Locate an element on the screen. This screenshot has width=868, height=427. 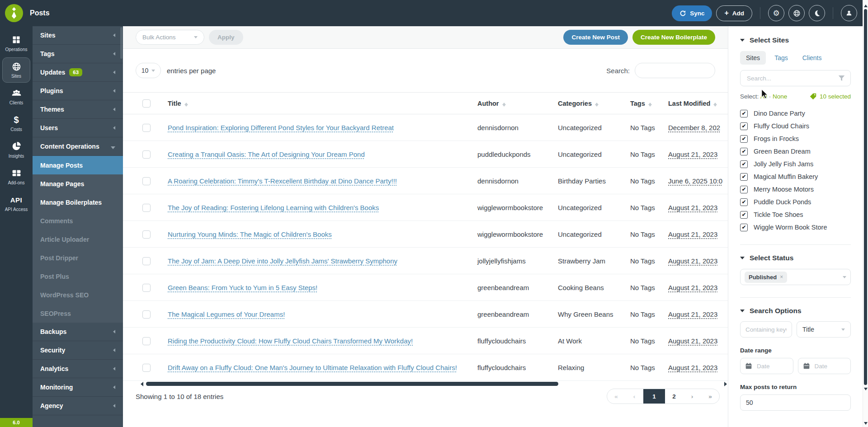
rail-item-costs: $ Costs is located at coordinates (16, 123).